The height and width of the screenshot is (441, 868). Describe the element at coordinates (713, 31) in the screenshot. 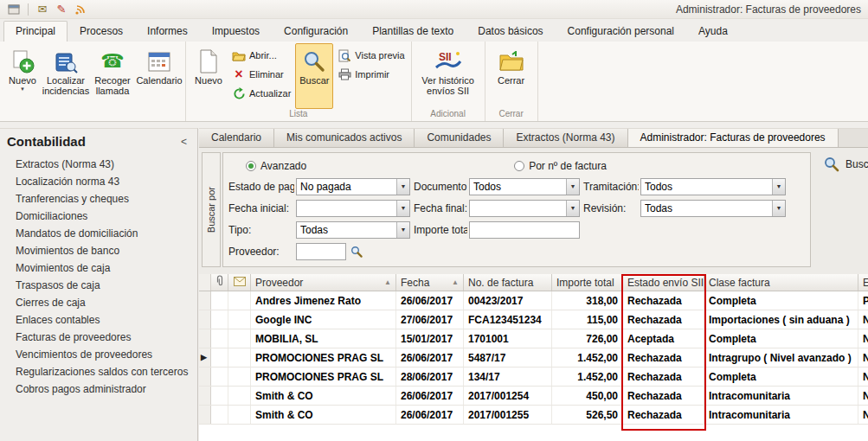

I see `menu-tab: Ayuda` at that location.